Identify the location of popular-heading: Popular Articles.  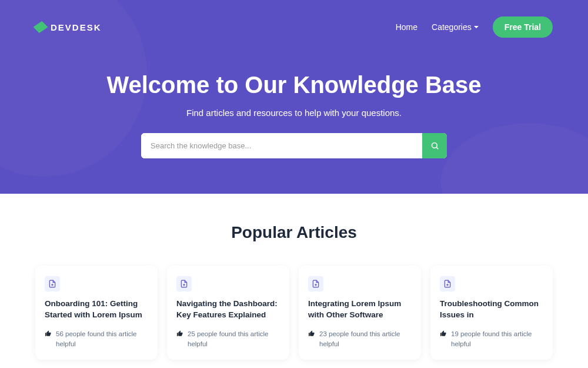
(294, 233).